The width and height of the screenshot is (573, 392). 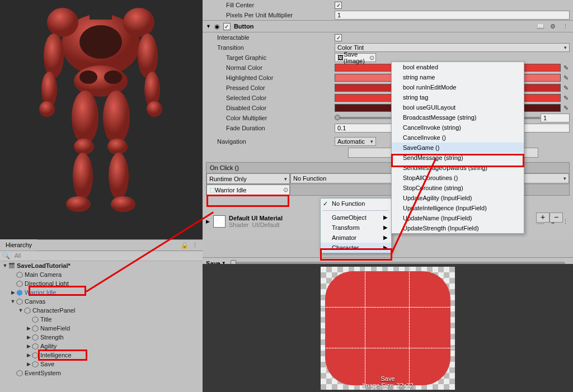 I want to click on navigation-label: Navigation, so click(x=270, y=141).